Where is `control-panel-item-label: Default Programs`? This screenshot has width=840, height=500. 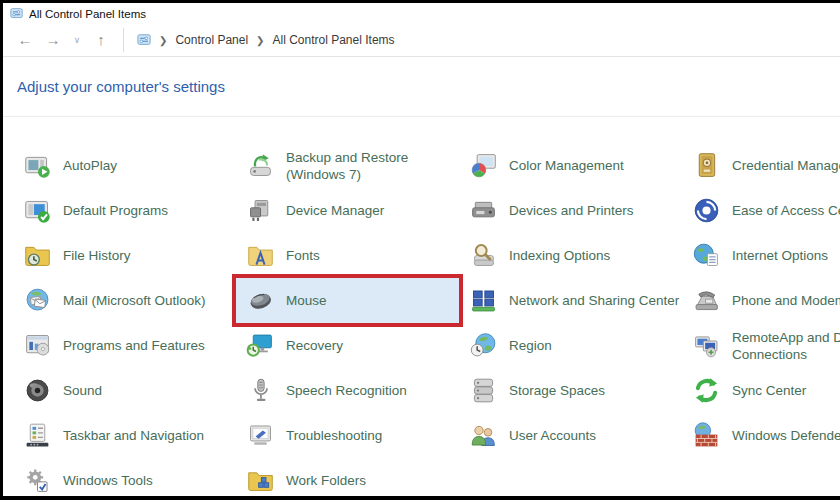
control-panel-item-label: Default Programs is located at coordinates (116, 210).